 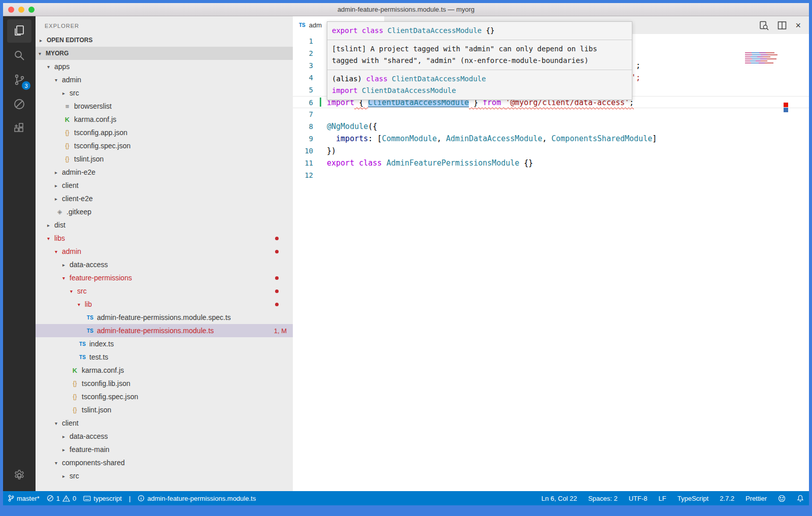 What do you see at coordinates (164, 304) in the screenshot?
I see `tree-item-lib: ▾lib` at bounding box center [164, 304].